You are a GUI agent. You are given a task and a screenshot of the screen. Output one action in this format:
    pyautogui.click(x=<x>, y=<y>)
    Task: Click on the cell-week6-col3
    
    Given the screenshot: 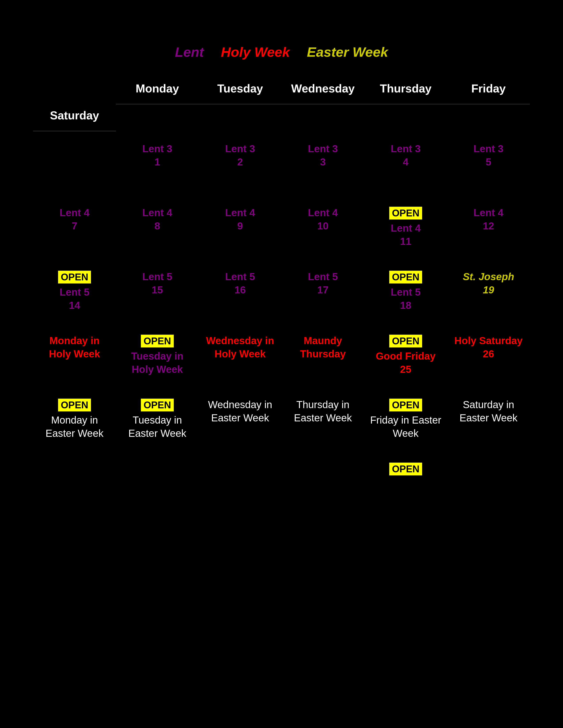 What is the action you would take?
    pyautogui.click(x=240, y=486)
    